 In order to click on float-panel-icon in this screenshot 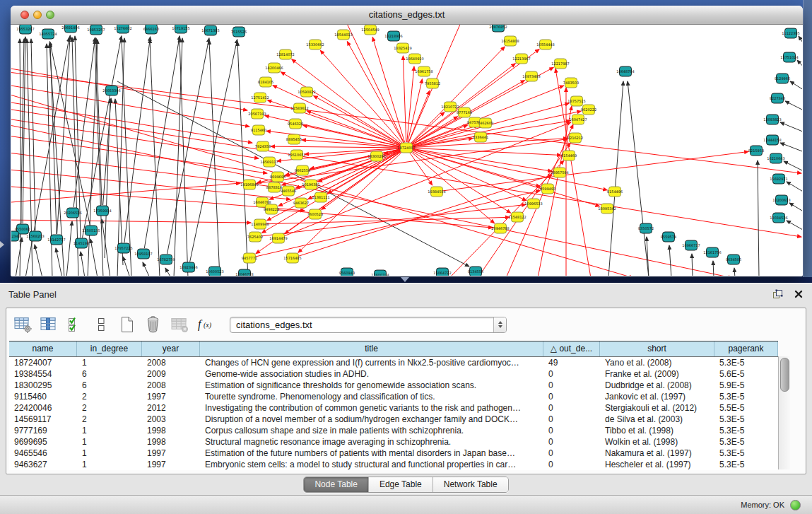, I will do `click(777, 294)`.